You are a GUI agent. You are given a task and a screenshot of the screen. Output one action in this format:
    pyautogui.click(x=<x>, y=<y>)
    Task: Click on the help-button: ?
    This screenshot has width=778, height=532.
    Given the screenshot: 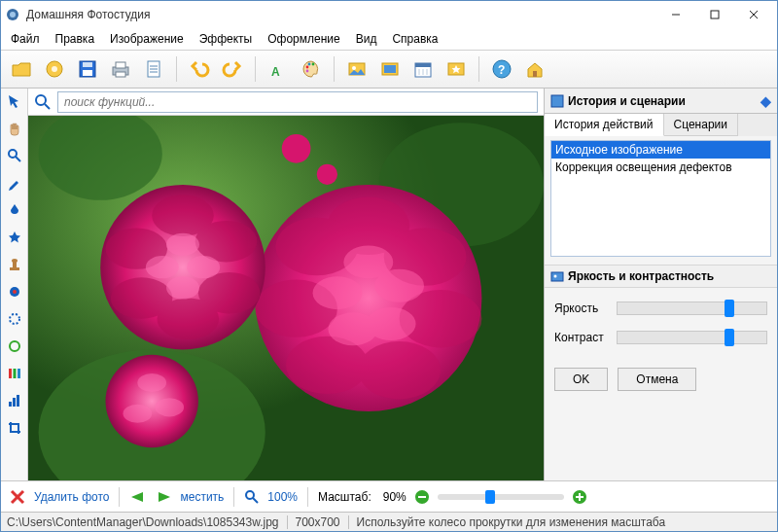 What is the action you would take?
    pyautogui.click(x=502, y=69)
    